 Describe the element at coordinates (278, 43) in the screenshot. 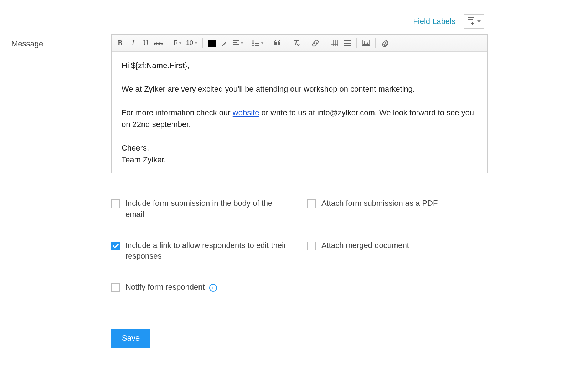

I see `blockquote-button` at that location.